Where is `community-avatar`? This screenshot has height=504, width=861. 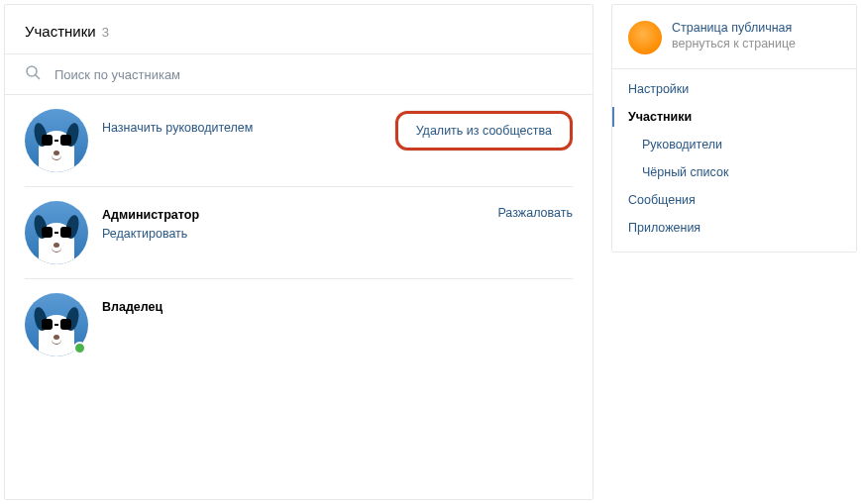 community-avatar is located at coordinates (645, 38).